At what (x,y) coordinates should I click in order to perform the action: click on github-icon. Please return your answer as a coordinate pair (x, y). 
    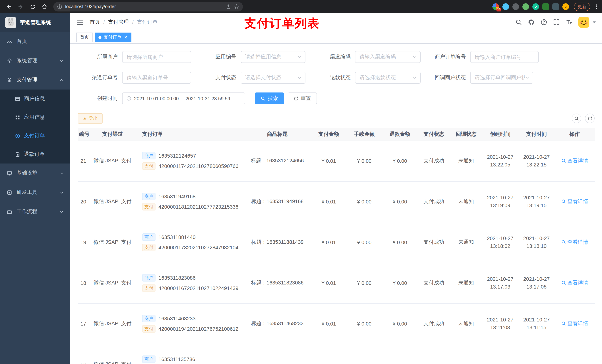
    Looking at the image, I should click on (531, 22).